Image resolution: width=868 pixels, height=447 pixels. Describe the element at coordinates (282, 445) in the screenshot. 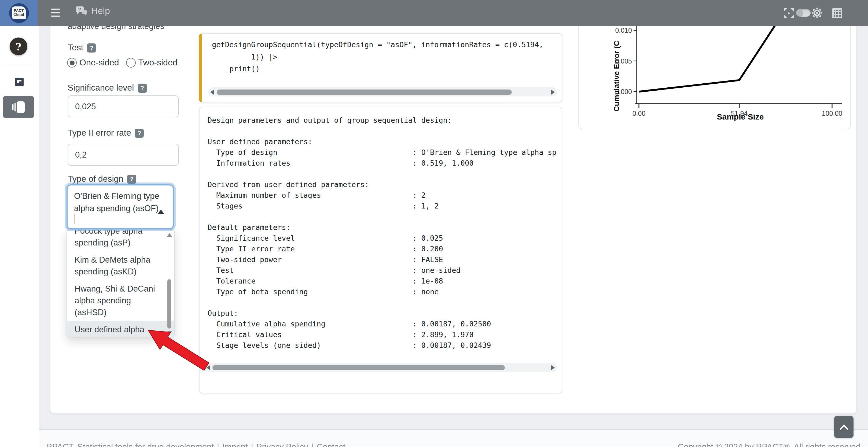

I see `privacy-policy-link: Privacy Policy` at that location.